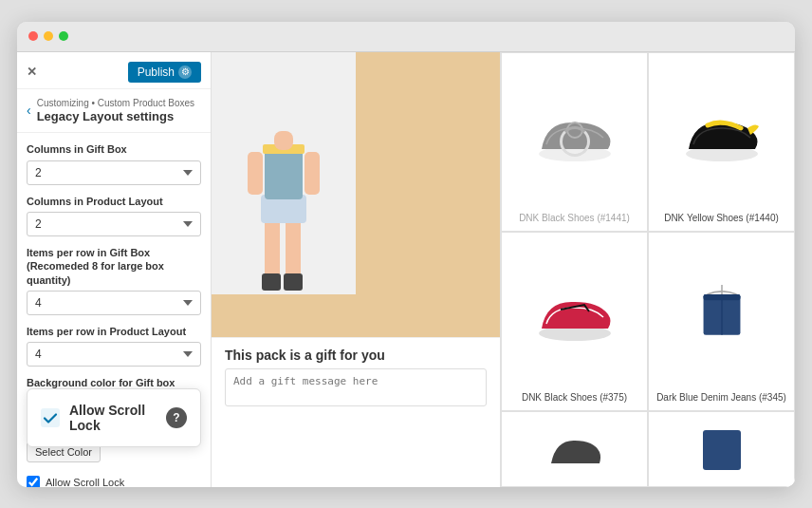 Image resolution: width=812 pixels, height=508 pixels. What do you see at coordinates (114, 346) in the screenshot?
I see `items-product-group: Items per row in Product Layout 4 8` at bounding box center [114, 346].